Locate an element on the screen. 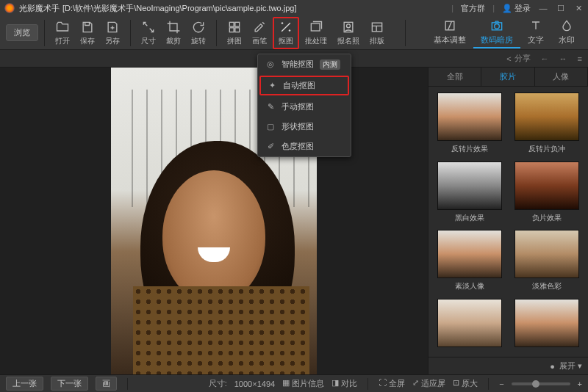  dropdown-item-shape-cutout: ▢ 形状抠图 is located at coordinates (304, 126).